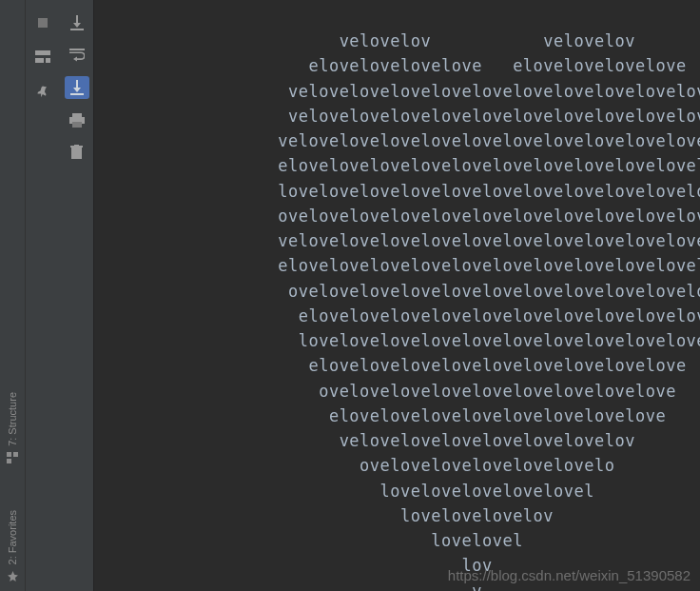  Describe the element at coordinates (398, 465) in the screenshot. I see `output-line: ovelovelovelovelovelovelo` at that location.